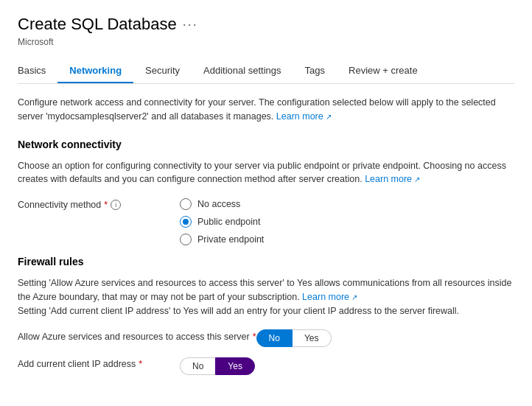 Image resolution: width=532 pixels, height=406 pixels. What do you see at coordinates (266, 144) in the screenshot?
I see `network-connectivity-title: Network connectivity` at bounding box center [266, 144].